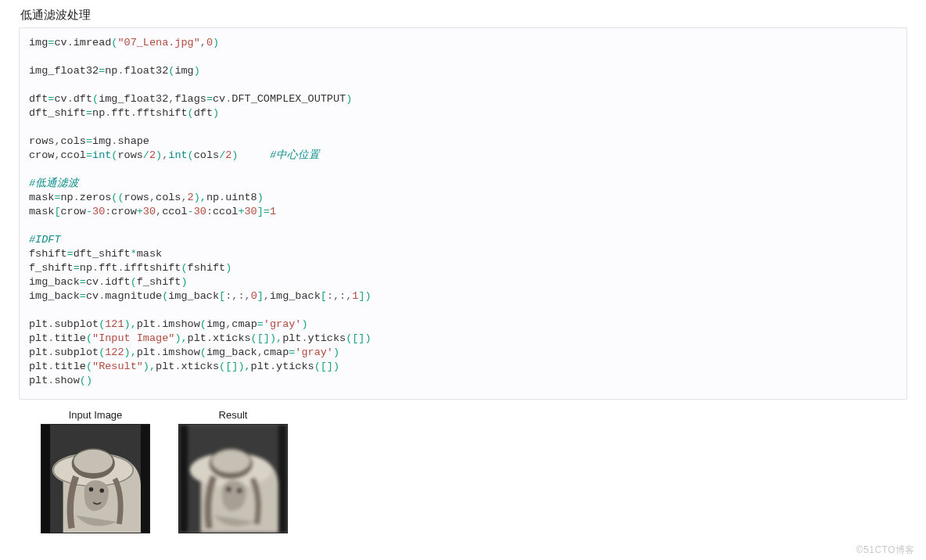 The width and height of the screenshot is (926, 560). I want to click on watermark: ©51CTO博客, so click(885, 551).